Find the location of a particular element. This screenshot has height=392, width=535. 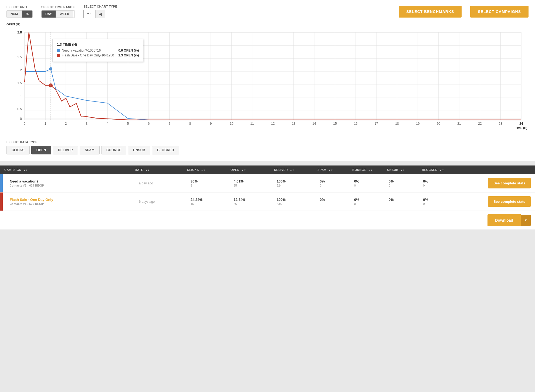

header-bounce: BOUNCE ▲▼ is located at coordinates (370, 170).